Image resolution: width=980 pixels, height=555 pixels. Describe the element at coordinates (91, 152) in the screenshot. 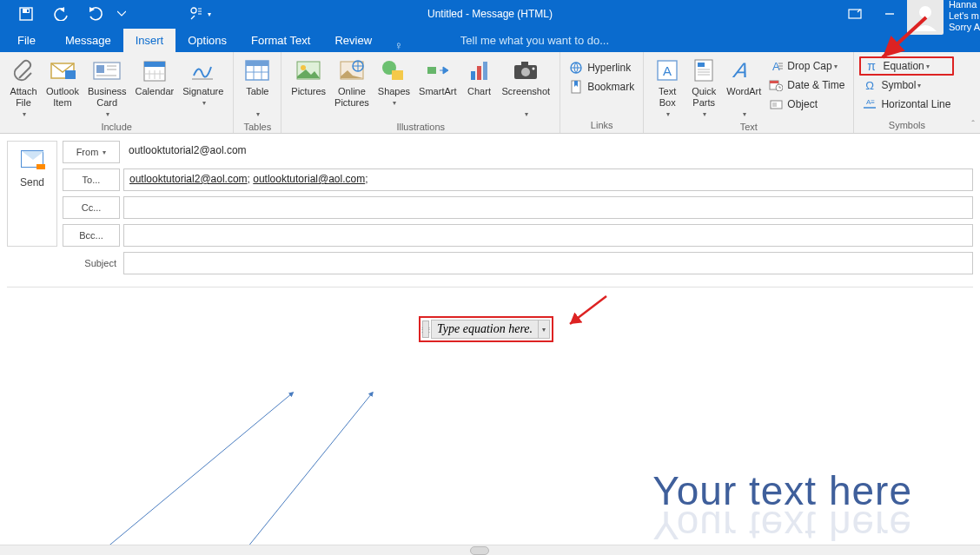

I see `from-button: From ▾` at that location.